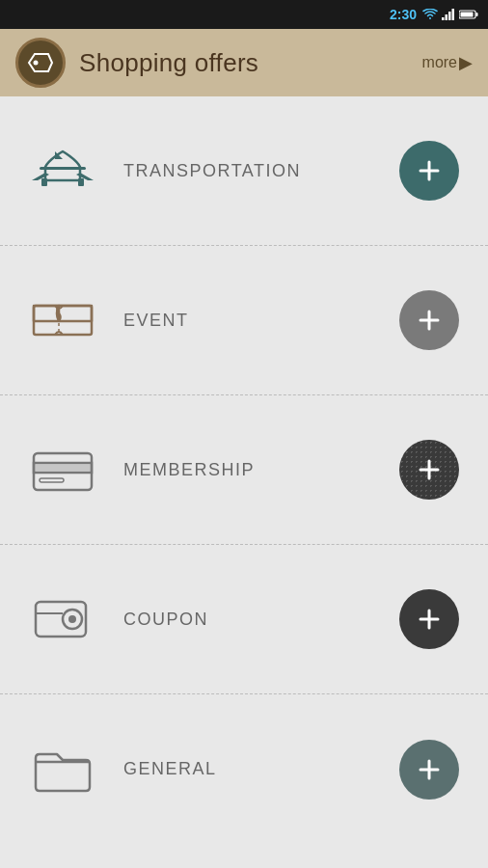 The height and width of the screenshot is (868, 488). What do you see at coordinates (447, 63) in the screenshot?
I see `more-button: more ▶` at bounding box center [447, 63].